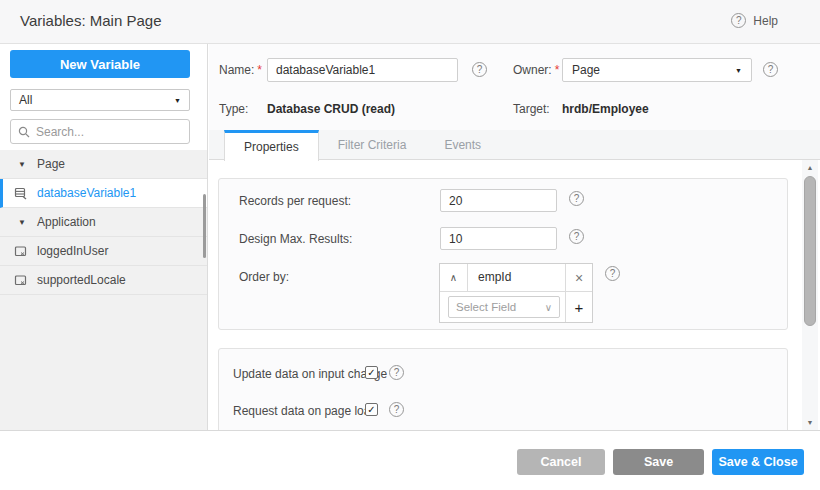  What do you see at coordinates (810, 251) in the screenshot?
I see `scrollbar-thumb` at bounding box center [810, 251].